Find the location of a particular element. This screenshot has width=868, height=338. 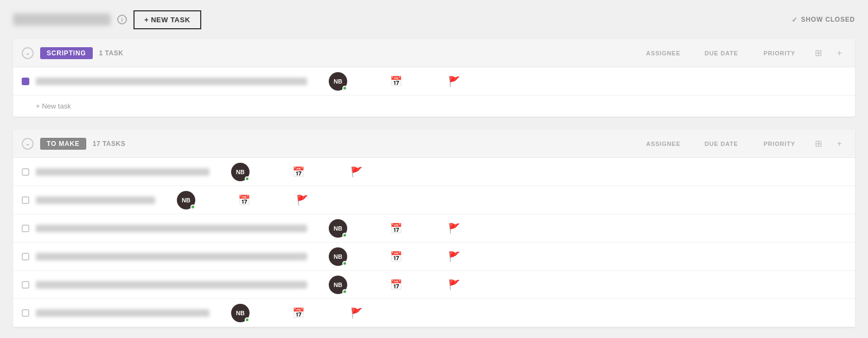

tomake-duedate-header: DUE DATE is located at coordinates (722, 144).